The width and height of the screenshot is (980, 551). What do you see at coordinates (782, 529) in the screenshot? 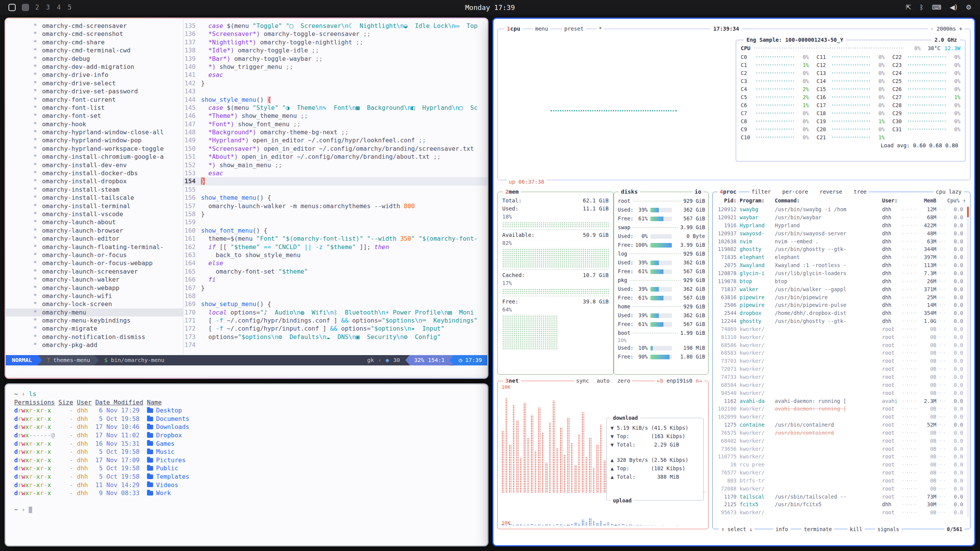
I see `proc-info-button: info` at bounding box center [782, 529].